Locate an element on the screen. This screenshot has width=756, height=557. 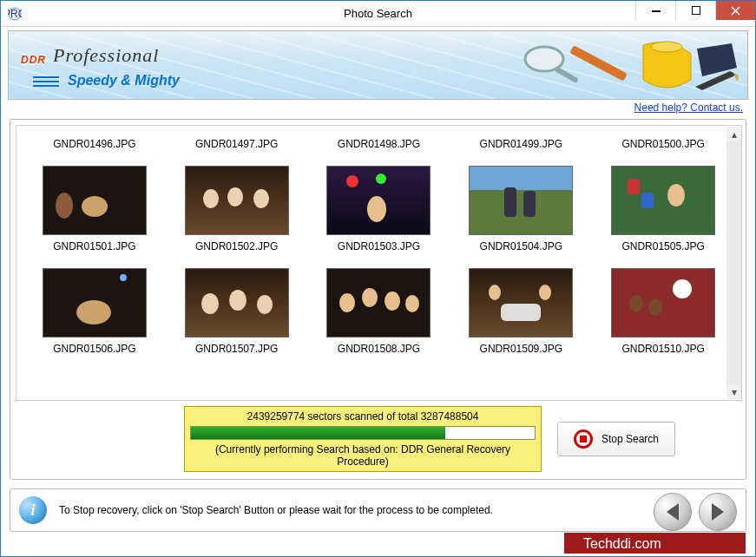
file-name: GNDR01500.JPG is located at coordinates (663, 144).